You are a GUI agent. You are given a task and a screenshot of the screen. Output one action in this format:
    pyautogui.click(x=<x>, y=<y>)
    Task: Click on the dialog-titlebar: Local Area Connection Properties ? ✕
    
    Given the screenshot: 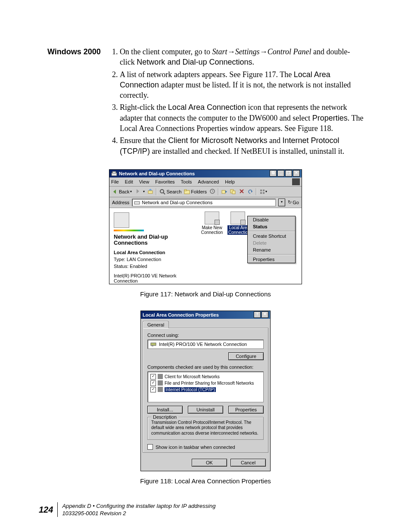 What is the action you would take?
    pyautogui.click(x=206, y=315)
    